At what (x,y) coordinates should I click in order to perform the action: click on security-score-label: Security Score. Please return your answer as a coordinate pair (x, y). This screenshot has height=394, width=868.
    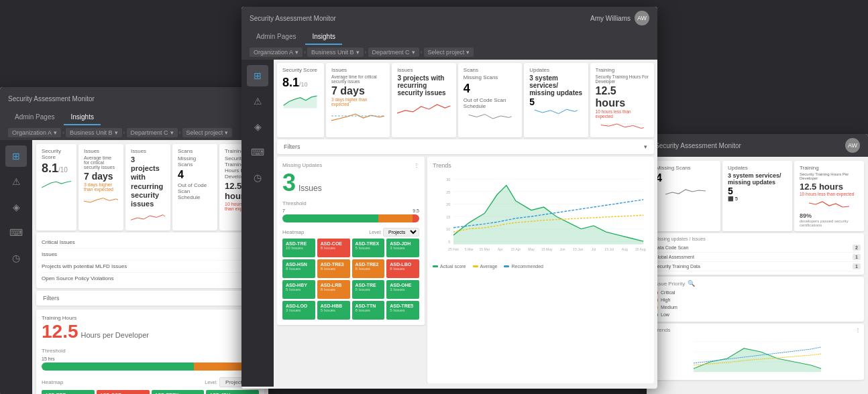
    Looking at the image, I should click on (56, 154).